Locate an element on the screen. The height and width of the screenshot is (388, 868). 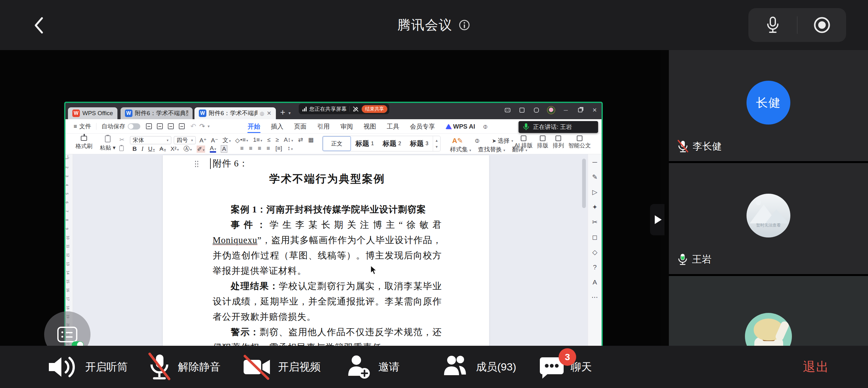
invite-button: 邀请 is located at coordinates (372, 367).